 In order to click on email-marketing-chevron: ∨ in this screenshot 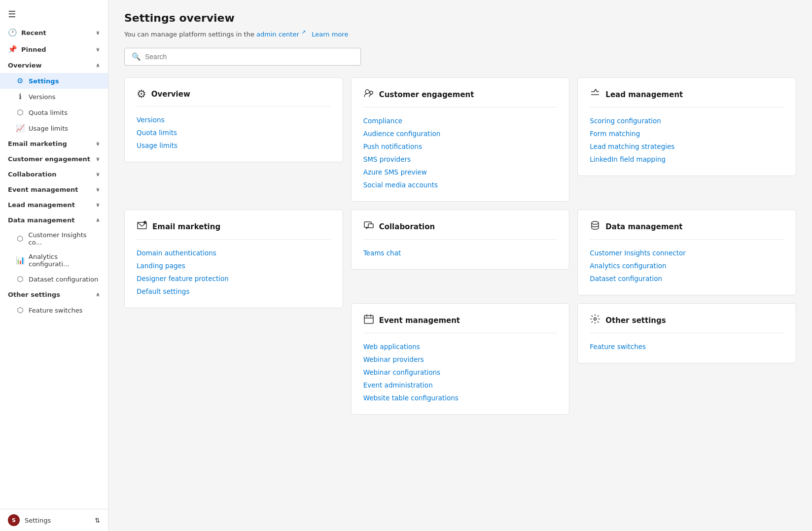, I will do `click(98, 144)`.